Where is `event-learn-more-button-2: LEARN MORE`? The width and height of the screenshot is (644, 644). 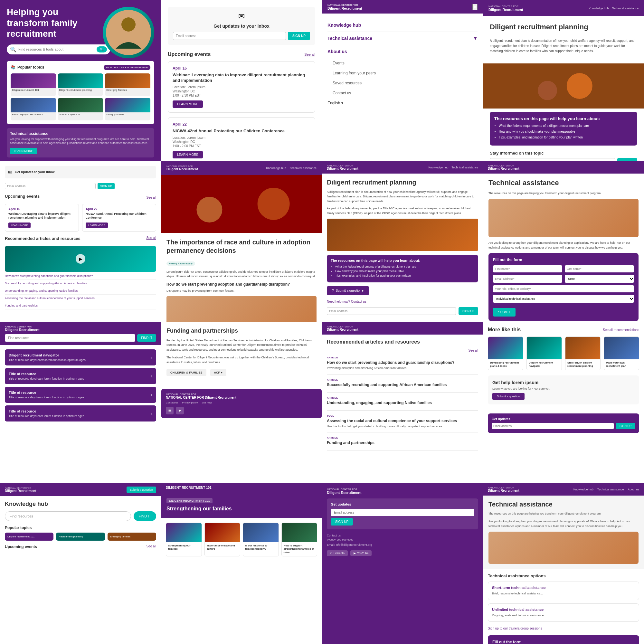 event-learn-more-button-2: LEARN MORE is located at coordinates (188, 155).